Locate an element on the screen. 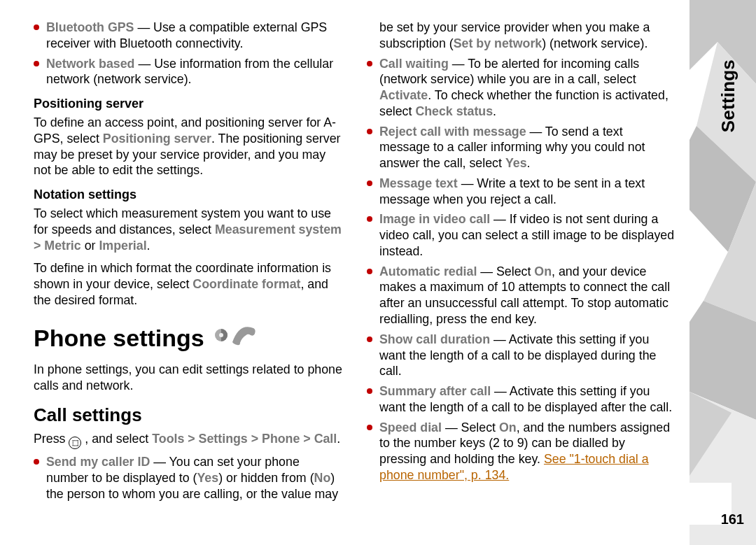  list-item: Reject call with message — To send a tex… is located at coordinates (521, 148).